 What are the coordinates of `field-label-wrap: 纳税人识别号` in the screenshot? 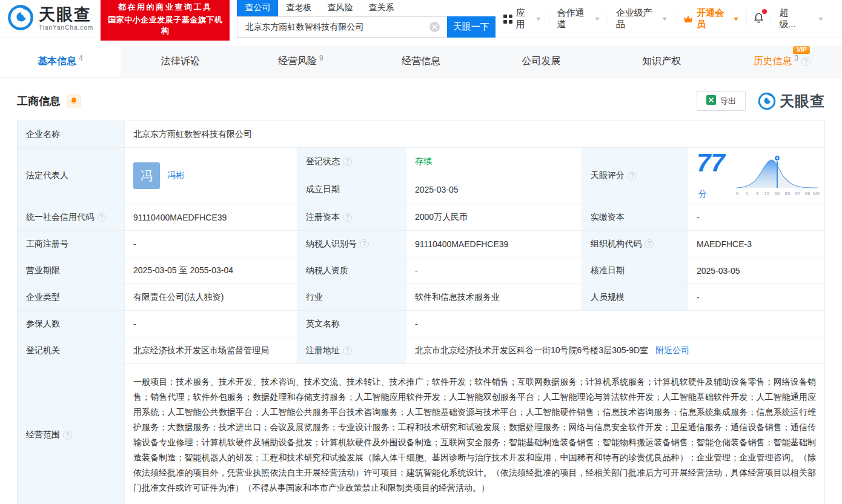 It's located at (352, 244).